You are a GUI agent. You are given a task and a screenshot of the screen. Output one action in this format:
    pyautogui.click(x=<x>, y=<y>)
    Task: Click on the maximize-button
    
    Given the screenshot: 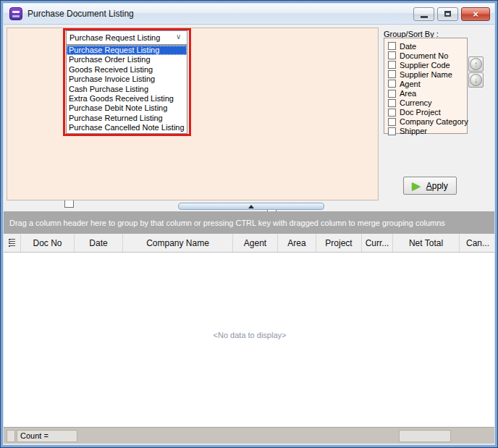 What is the action you would take?
    pyautogui.click(x=447, y=14)
    